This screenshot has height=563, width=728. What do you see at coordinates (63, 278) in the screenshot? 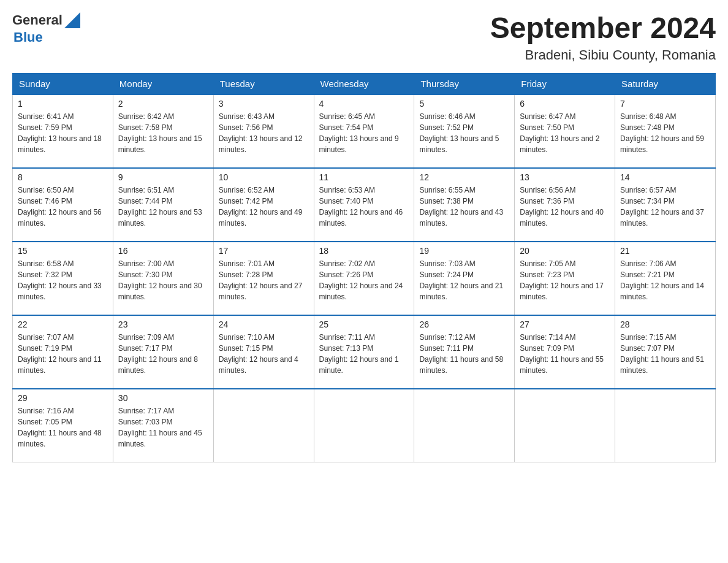
I see `calendar-cell: 15Sunrise: 6:58 AMSunset: 7:32 PMDayligh…` at bounding box center [63, 278].